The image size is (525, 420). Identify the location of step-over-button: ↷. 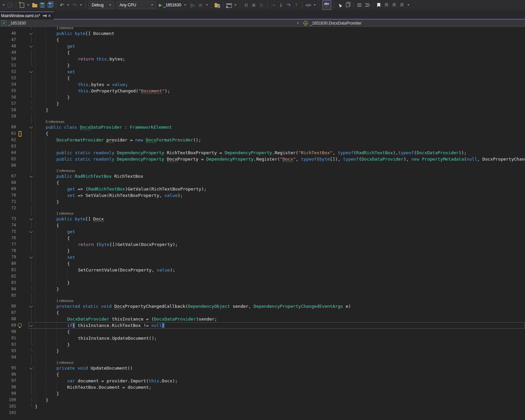
(289, 5).